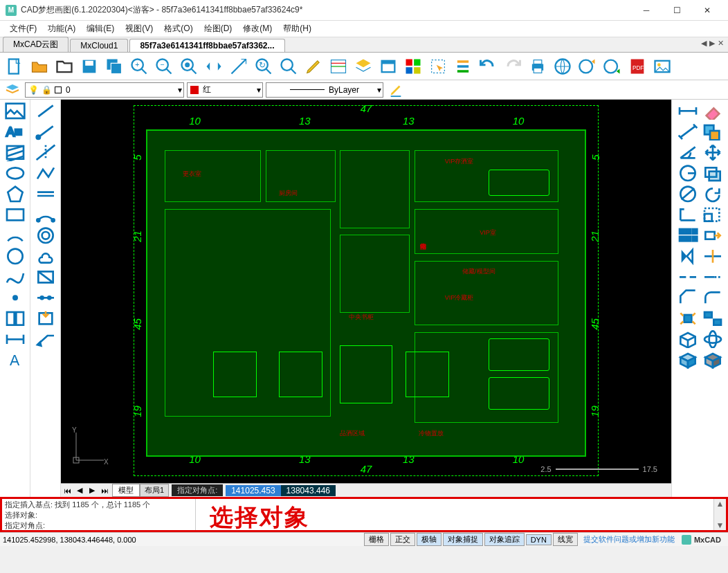 This screenshot has height=573, width=728. What do you see at coordinates (46, 173) in the screenshot?
I see `polyline-icon` at bounding box center [46, 173].